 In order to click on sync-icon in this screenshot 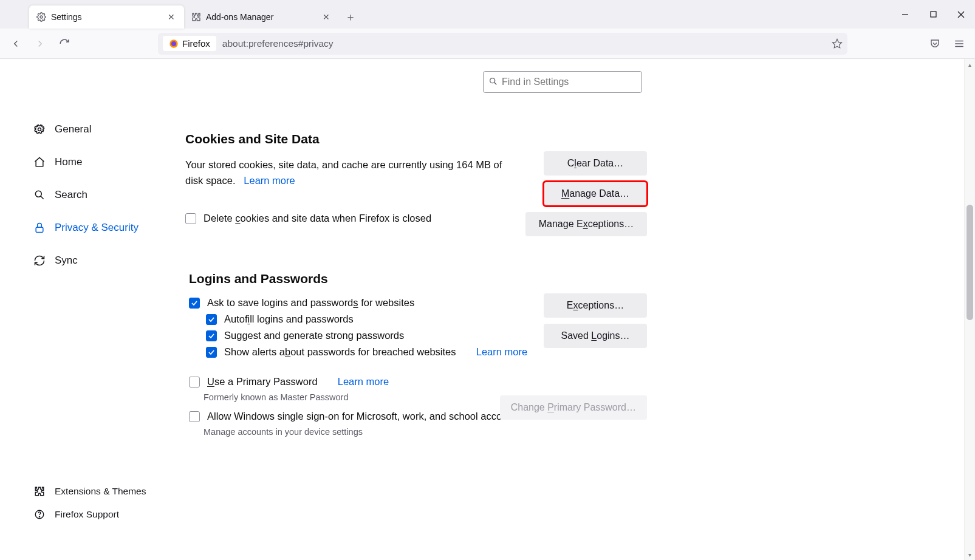, I will do `click(39, 261)`.